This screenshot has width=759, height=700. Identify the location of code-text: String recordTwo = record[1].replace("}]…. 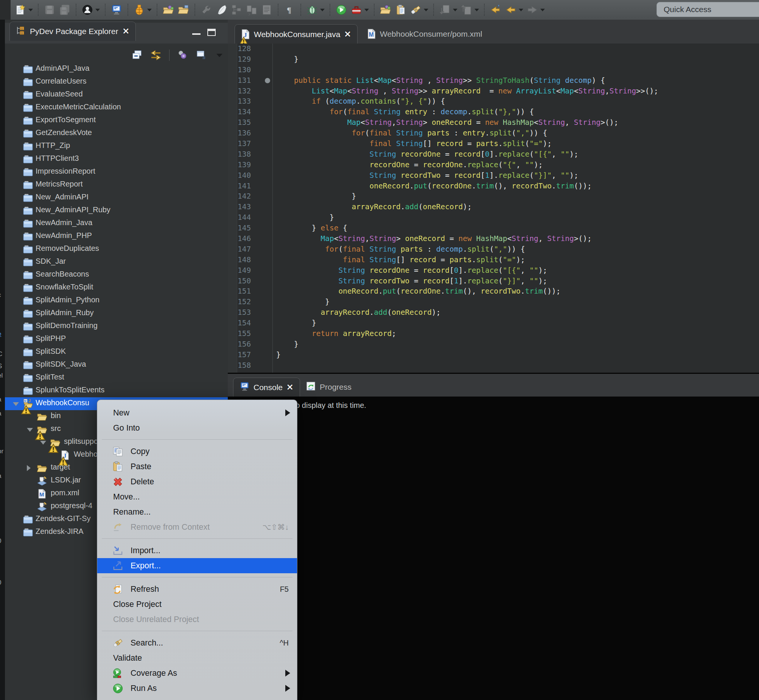
(516, 176).